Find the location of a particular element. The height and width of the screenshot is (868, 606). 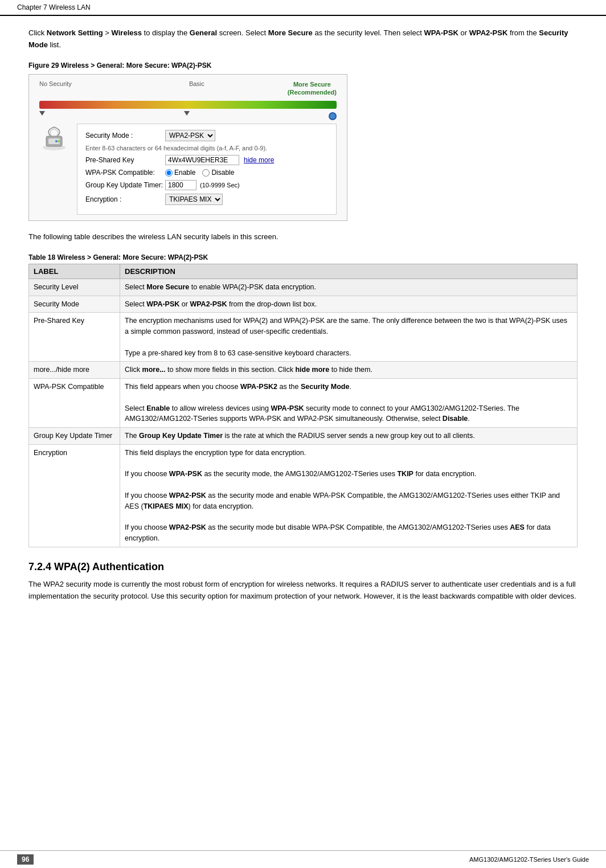

radio-group: Enable Disable is located at coordinates (199, 173).